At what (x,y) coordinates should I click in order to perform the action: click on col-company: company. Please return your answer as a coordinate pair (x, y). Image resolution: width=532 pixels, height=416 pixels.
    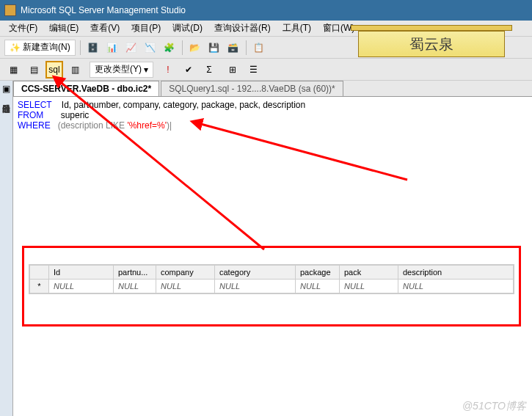
    Looking at the image, I should click on (186, 273).